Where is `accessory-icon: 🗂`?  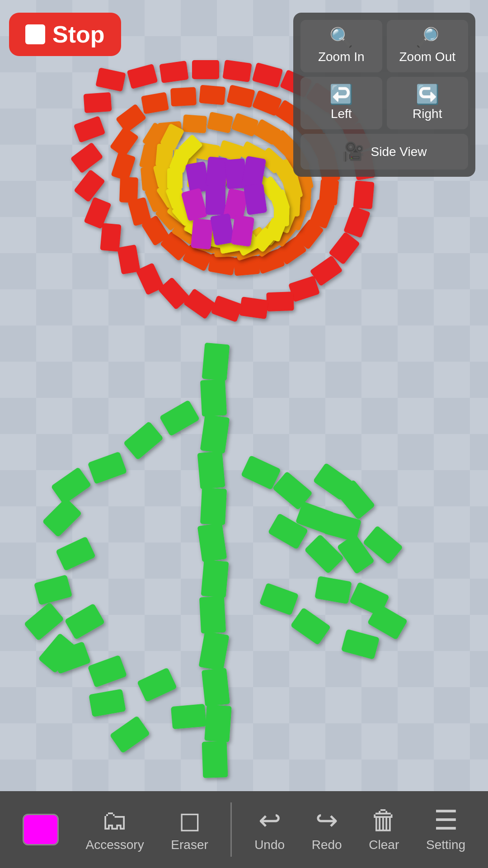 accessory-icon: 🗂 is located at coordinates (115, 821).